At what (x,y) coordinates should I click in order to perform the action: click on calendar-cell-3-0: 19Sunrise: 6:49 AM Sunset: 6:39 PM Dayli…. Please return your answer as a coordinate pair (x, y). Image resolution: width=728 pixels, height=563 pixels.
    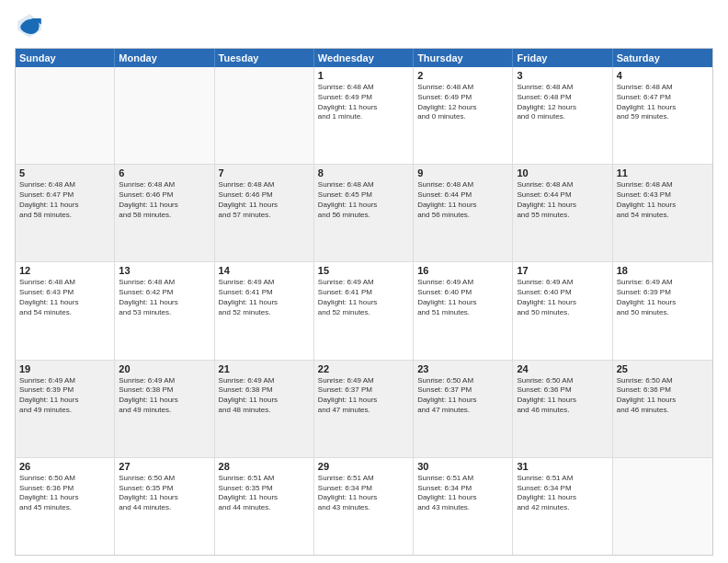
    Looking at the image, I should click on (65, 408).